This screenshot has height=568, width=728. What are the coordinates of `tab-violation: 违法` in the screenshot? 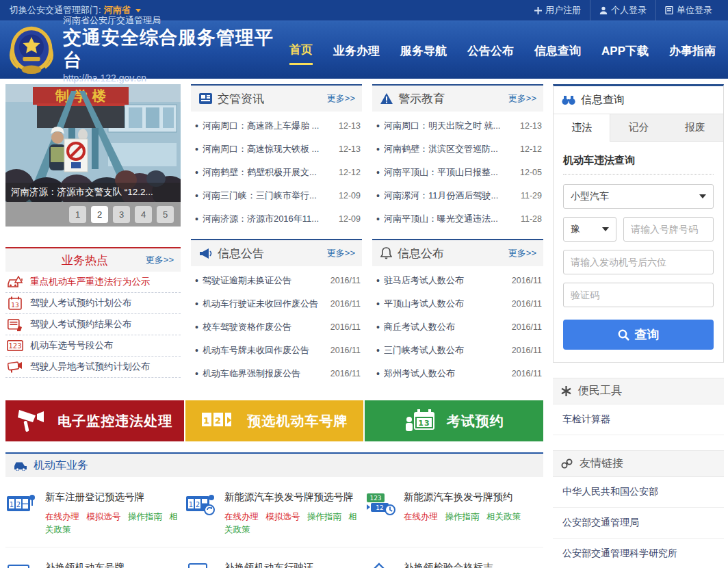 It's located at (582, 128).